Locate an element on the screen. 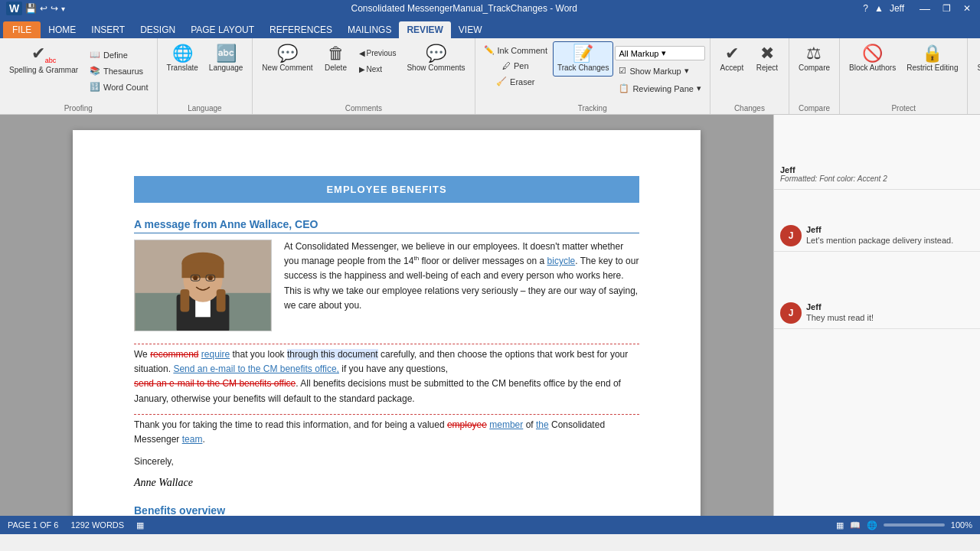 This screenshot has width=980, height=551. signature: Anne Wallace is located at coordinates (387, 483).